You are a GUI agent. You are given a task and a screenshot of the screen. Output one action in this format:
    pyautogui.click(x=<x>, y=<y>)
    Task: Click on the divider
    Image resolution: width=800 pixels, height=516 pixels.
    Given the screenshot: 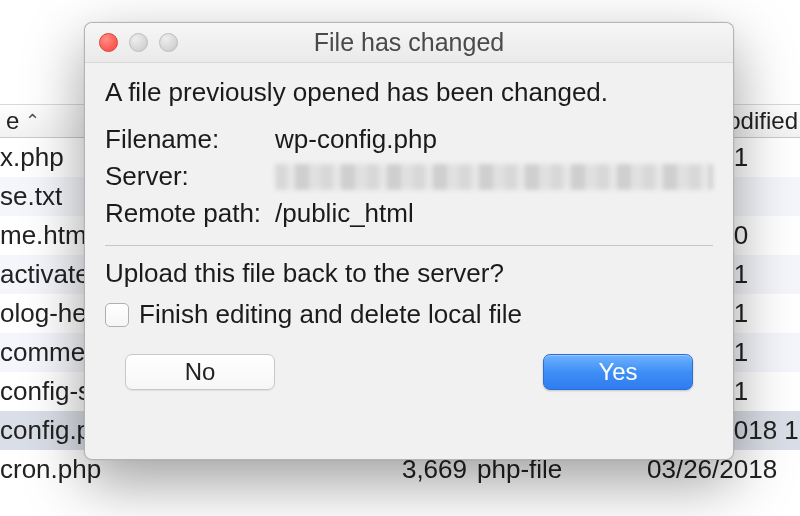 What is the action you would take?
    pyautogui.click(x=409, y=246)
    